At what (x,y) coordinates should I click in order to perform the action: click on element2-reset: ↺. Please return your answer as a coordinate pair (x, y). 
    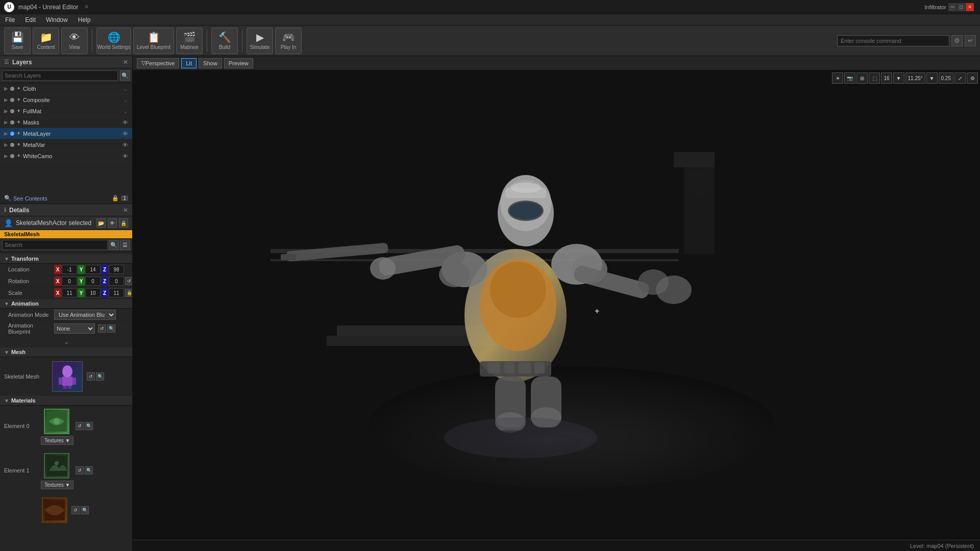
    Looking at the image, I should click on (76, 510).